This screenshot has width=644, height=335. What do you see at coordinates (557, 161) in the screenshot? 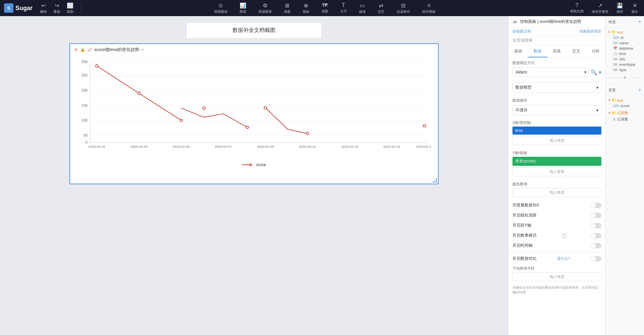
I see `y-axis-field: 求和(score)` at bounding box center [557, 161].